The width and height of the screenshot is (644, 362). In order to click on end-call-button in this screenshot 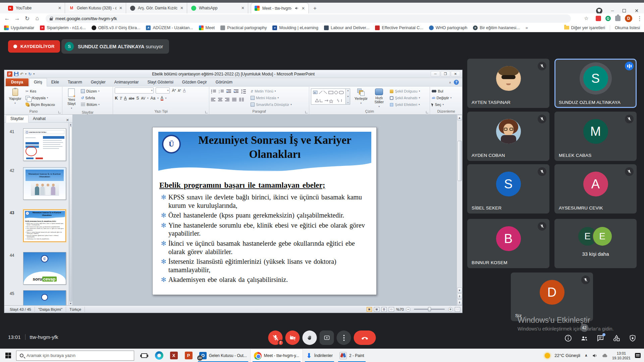, I will do `click(365, 338)`.